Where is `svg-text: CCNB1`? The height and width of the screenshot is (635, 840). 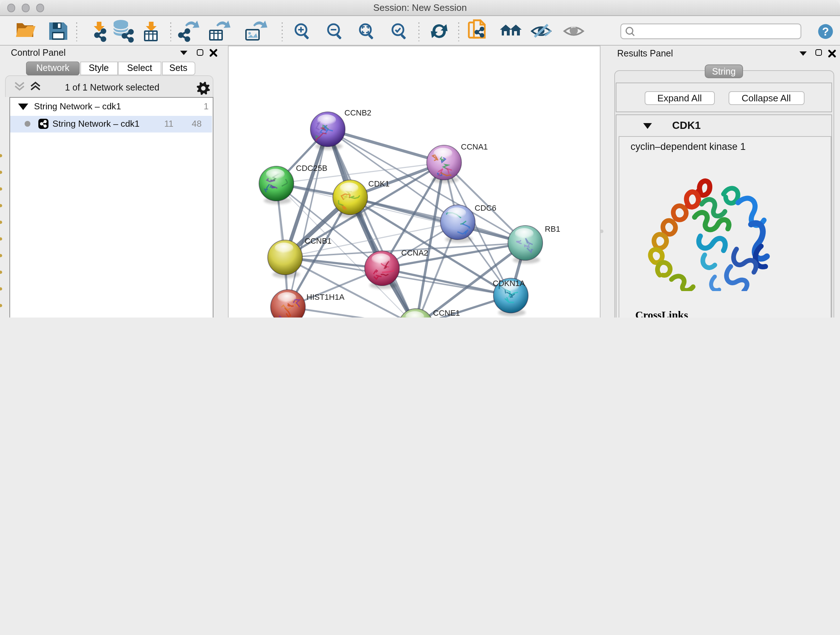
svg-text: CCNB1 is located at coordinates (318, 241).